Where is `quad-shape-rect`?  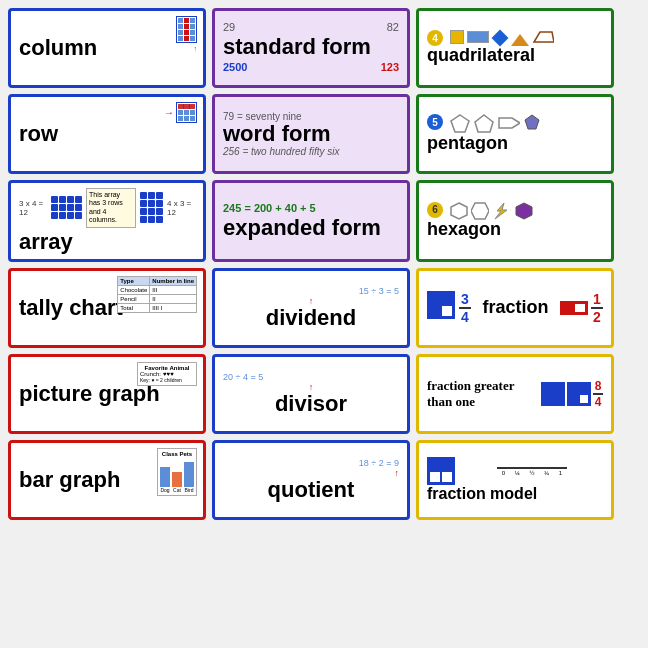 quad-shape-rect is located at coordinates (478, 37).